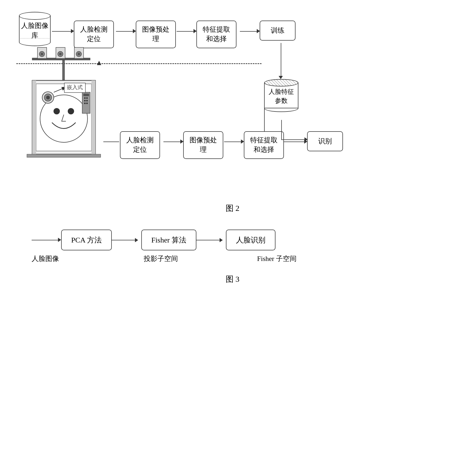 This screenshot has width=465, height=476. I want to click on detect2-box: 人脸检测定位, so click(140, 145).